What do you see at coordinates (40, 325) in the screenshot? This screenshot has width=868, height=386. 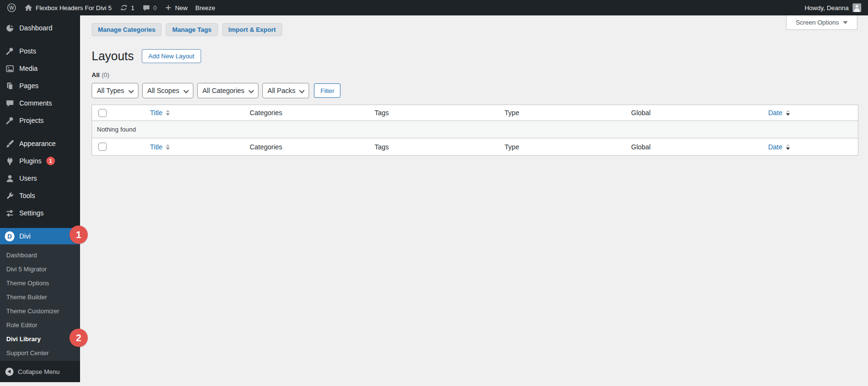 I see `submenu-item-role-editor: Role Editor` at bounding box center [40, 325].